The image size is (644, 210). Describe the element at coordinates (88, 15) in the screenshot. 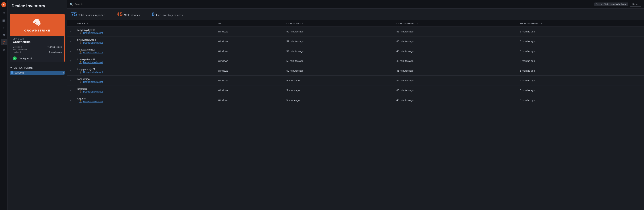

I see `total-devices-stat: 75 Total devices imported` at that location.